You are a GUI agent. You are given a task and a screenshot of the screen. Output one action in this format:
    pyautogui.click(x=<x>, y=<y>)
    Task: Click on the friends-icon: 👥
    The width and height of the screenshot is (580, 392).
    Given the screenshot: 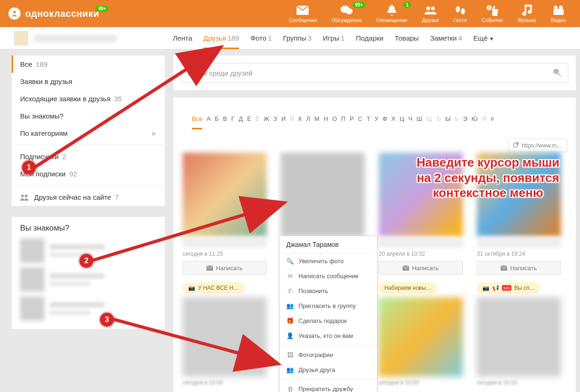 What is the action you would take?
    pyautogui.click(x=290, y=370)
    